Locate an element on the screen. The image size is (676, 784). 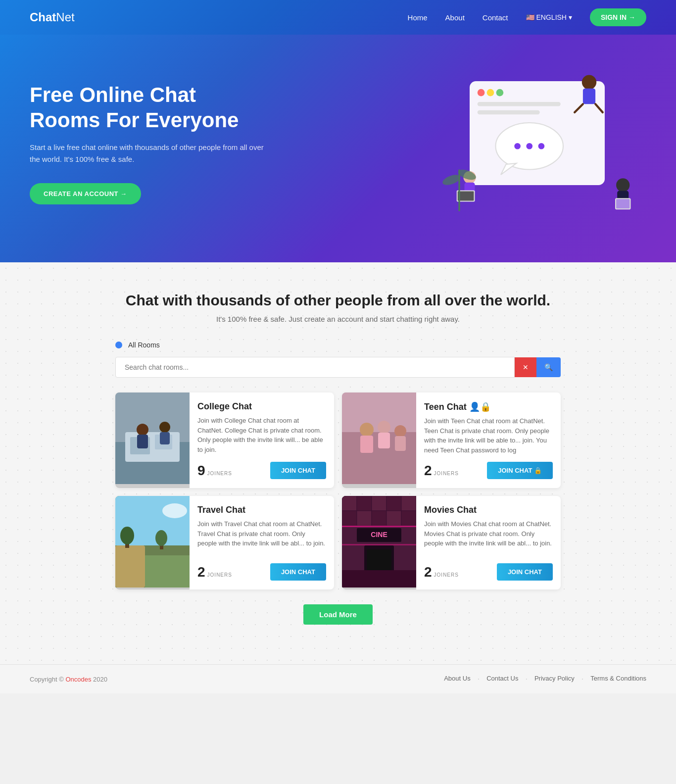
language-selector: 🇺🇸 ENGLISH ▾ is located at coordinates (549, 17).